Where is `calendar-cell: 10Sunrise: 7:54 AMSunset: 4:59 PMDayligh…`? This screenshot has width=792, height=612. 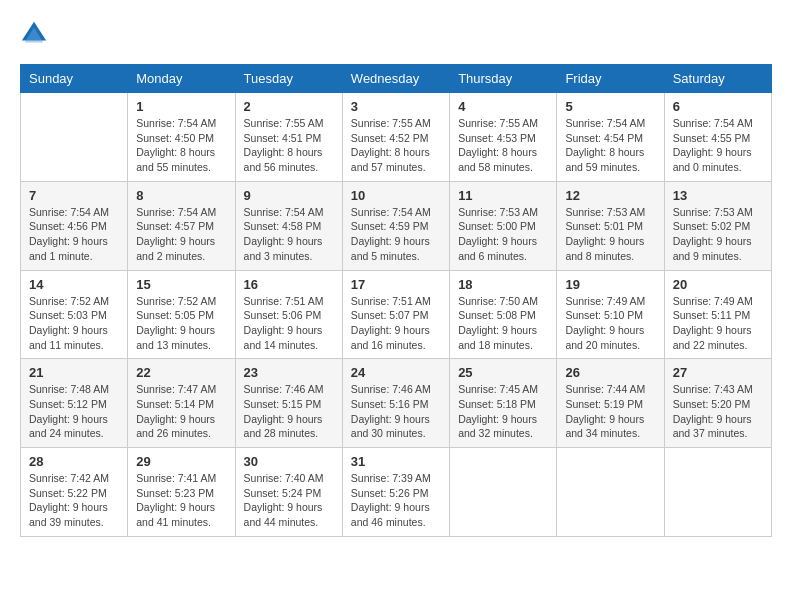
calendar-cell: 10Sunrise: 7:54 AMSunset: 4:59 PMDayligh… is located at coordinates (396, 226).